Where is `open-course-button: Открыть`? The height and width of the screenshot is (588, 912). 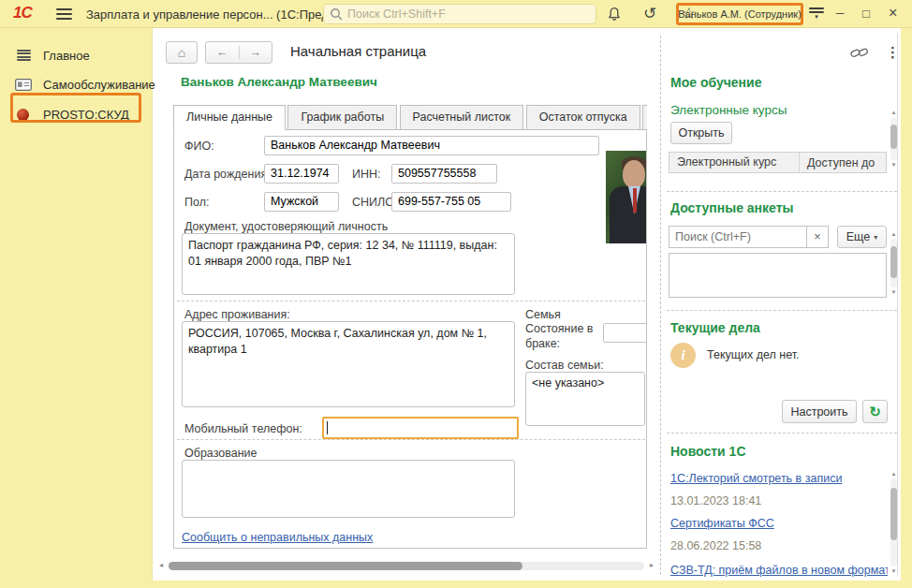 open-course-button: Открыть is located at coordinates (701, 133).